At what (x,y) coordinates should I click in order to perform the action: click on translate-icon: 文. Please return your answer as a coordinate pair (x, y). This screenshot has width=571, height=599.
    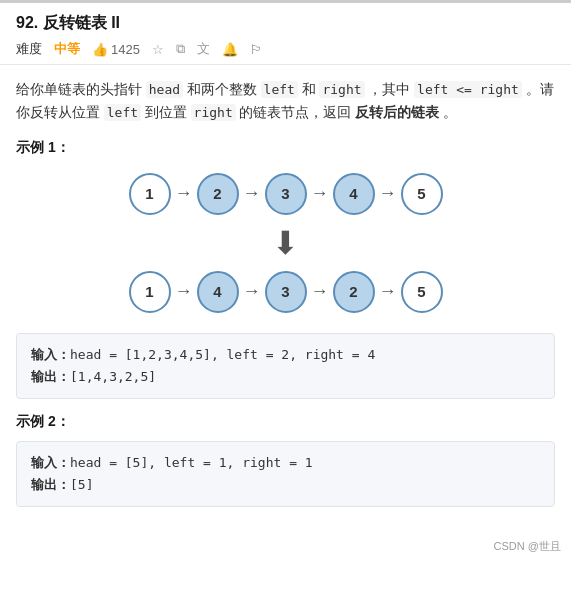
    Looking at the image, I should click on (204, 49).